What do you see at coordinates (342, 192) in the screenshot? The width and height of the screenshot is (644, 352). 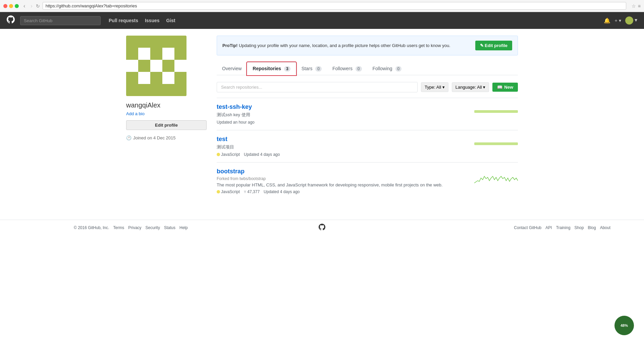 I see `repo-meta: JavaScript ⑂ 47,377 Updated 4 days ago` at bounding box center [342, 192].